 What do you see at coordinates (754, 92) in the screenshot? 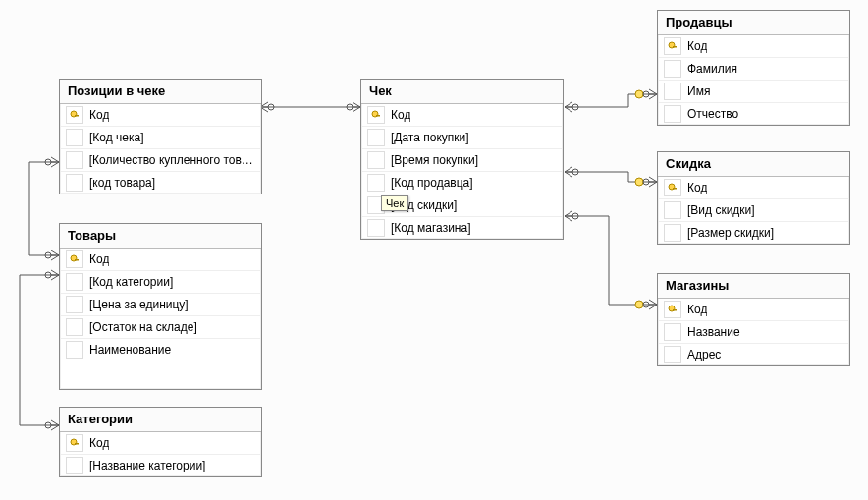
I see `field-row: Имя` at bounding box center [754, 92].